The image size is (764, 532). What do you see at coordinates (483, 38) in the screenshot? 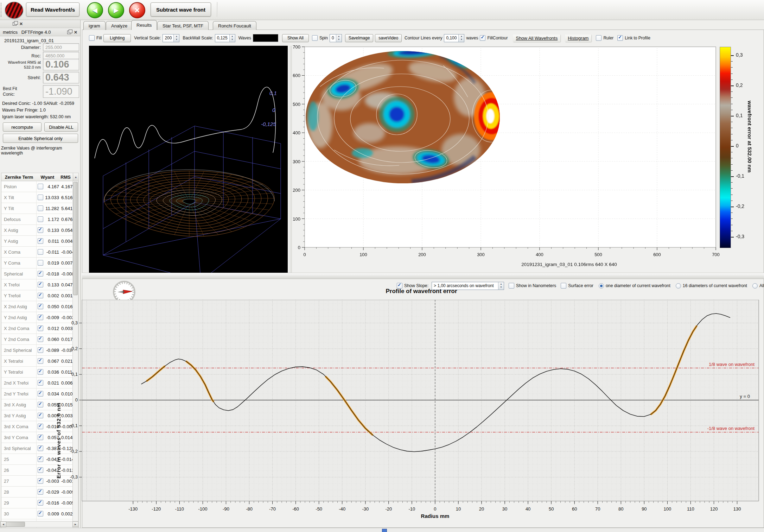
I see `fill-contour-checkbox` at bounding box center [483, 38].